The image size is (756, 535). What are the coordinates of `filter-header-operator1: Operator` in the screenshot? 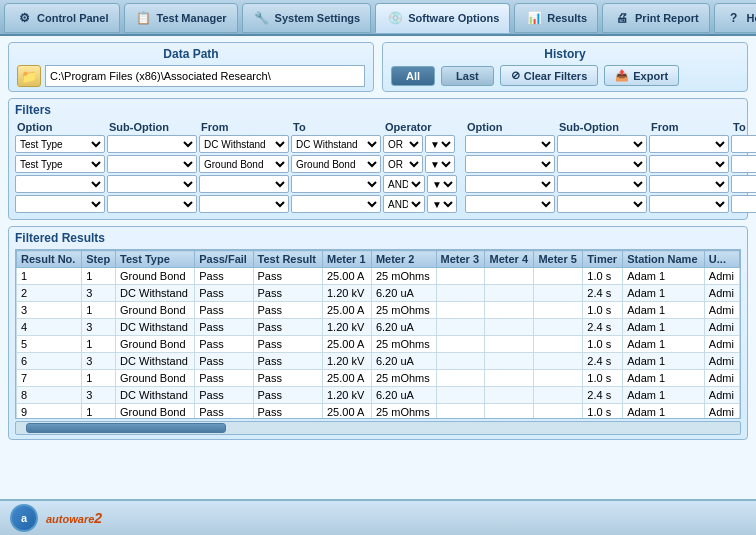 It's located at (425, 127).